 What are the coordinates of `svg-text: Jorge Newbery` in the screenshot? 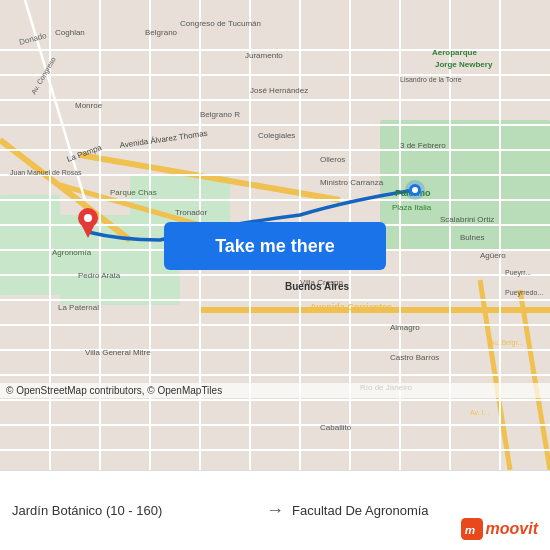 It's located at (464, 64).